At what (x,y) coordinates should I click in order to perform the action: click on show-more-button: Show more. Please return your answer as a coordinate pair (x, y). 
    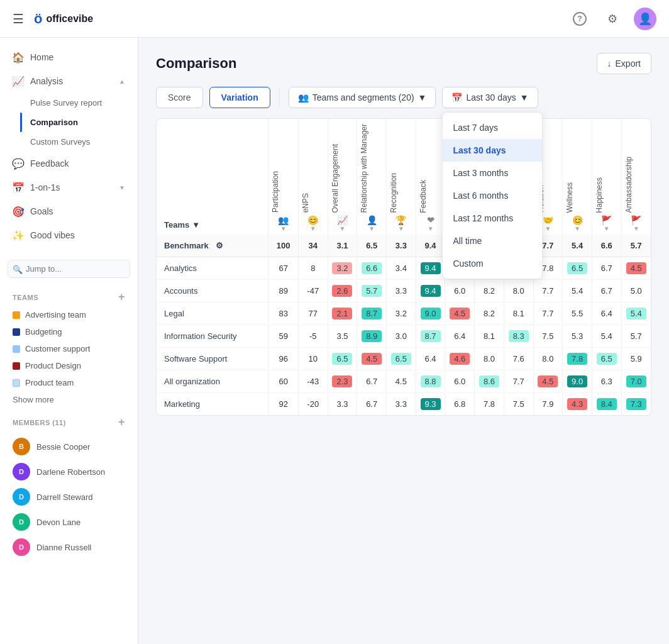
    Looking at the image, I should click on (69, 400).